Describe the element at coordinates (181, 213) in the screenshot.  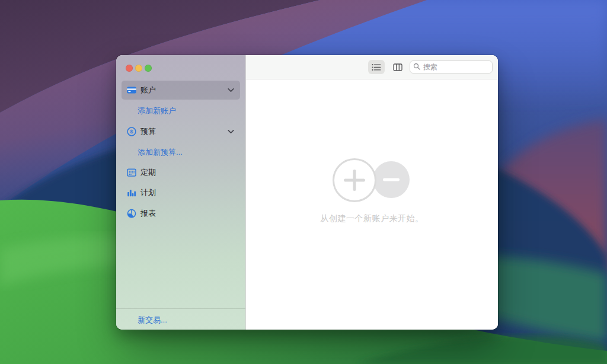
I see `sidebar-item-reports: 报表` at that location.